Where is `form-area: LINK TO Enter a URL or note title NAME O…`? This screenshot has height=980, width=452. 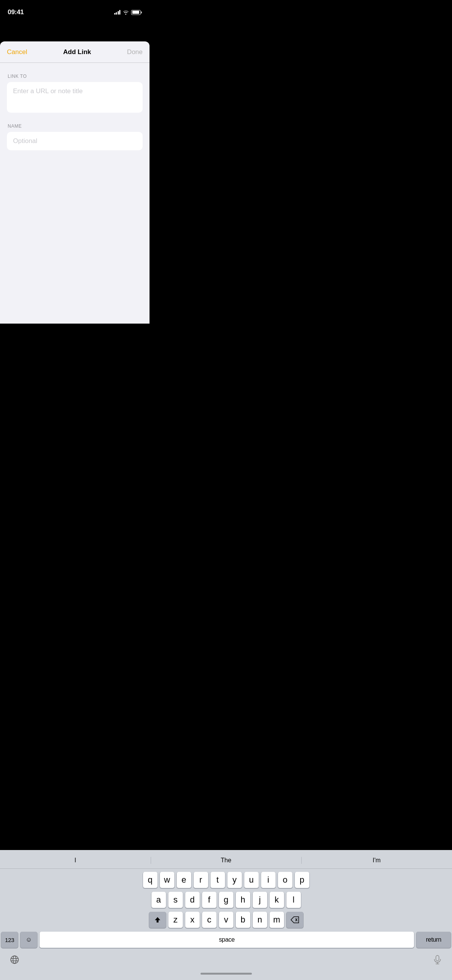
form-area: LINK TO Enter a URL or note title NAME O… is located at coordinates (75, 107).